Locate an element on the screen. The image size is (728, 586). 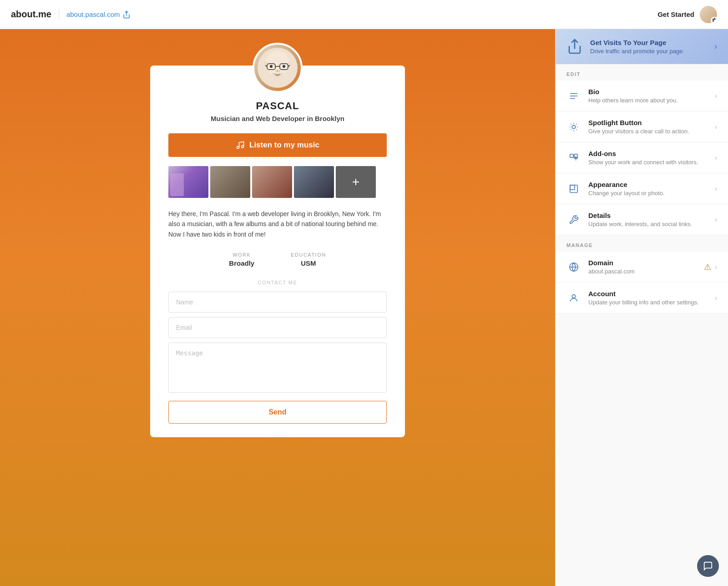
sidebar-item-account: Account Update your billing info and oth… is located at coordinates (642, 298).